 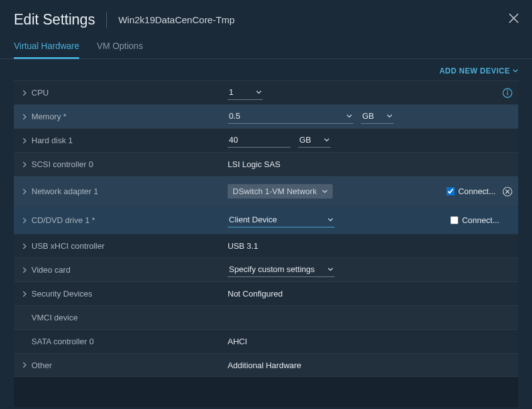 I want to click on harddisk1-size-input, so click(x=259, y=141).